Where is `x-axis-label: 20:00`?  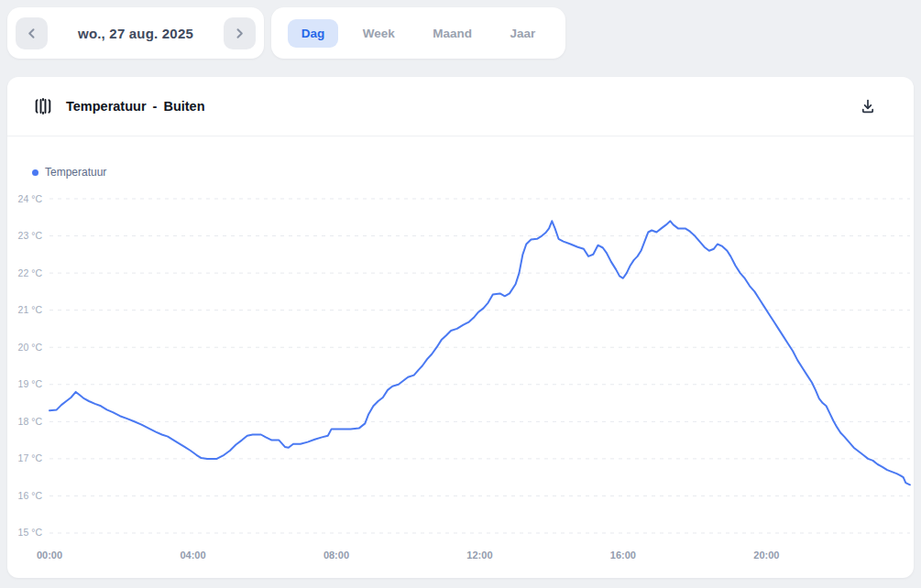
x-axis-label: 20:00 is located at coordinates (766, 555).